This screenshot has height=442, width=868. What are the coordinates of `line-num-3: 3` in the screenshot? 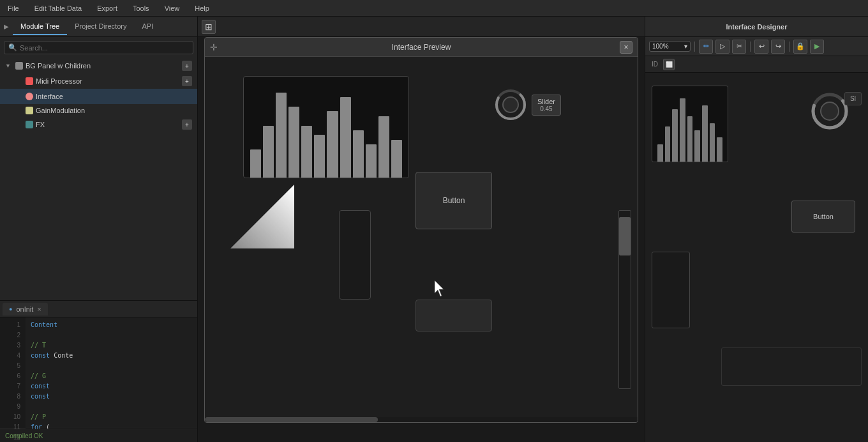 It's located at (10, 346).